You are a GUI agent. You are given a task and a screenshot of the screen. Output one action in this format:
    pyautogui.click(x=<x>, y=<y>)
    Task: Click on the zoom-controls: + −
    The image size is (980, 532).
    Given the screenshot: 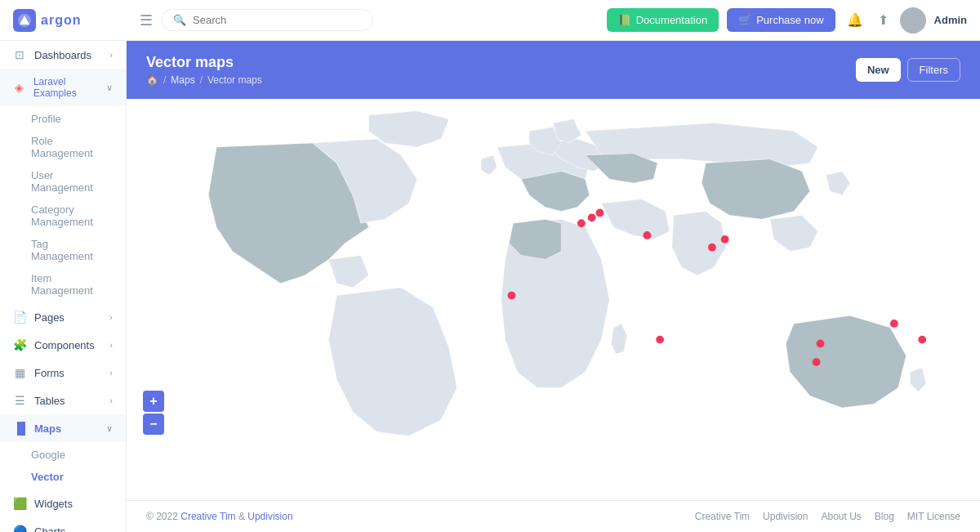 What is the action you would take?
    pyautogui.click(x=154, y=413)
    